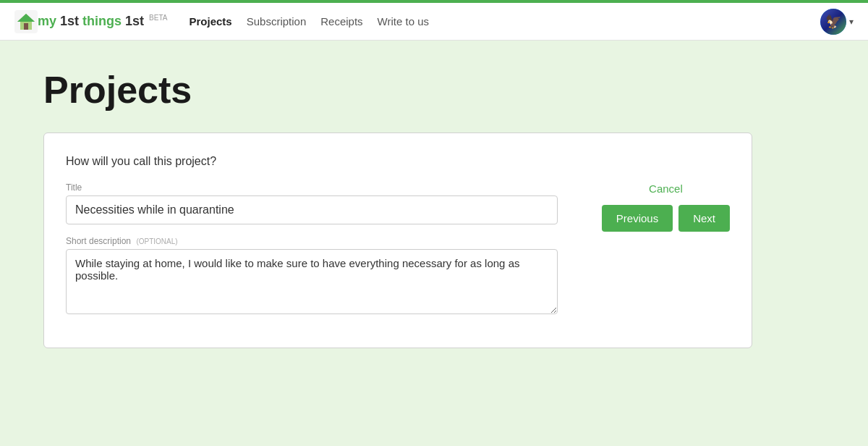  Describe the element at coordinates (837, 22) in the screenshot. I see `nav-right: 🦅 ▾` at that location.